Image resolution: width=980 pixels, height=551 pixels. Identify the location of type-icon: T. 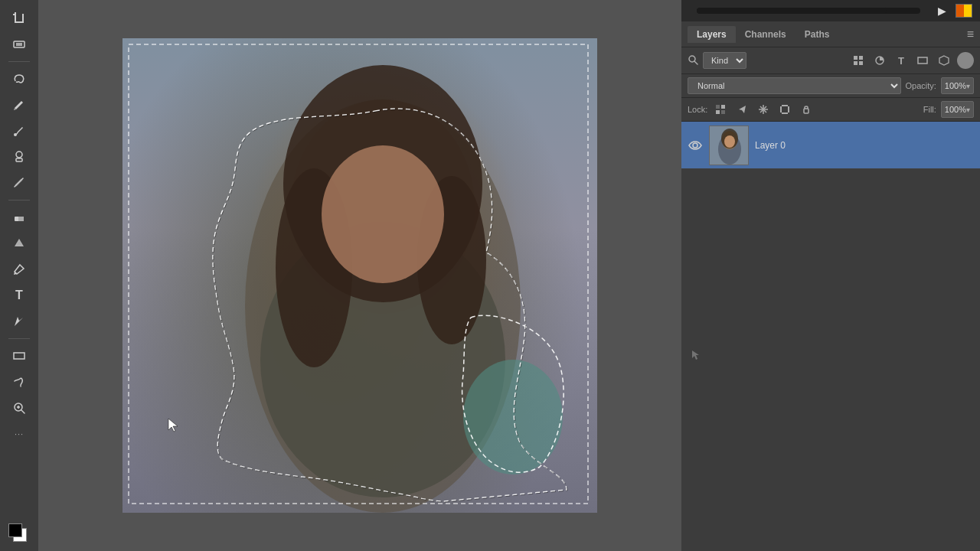
(19, 295).